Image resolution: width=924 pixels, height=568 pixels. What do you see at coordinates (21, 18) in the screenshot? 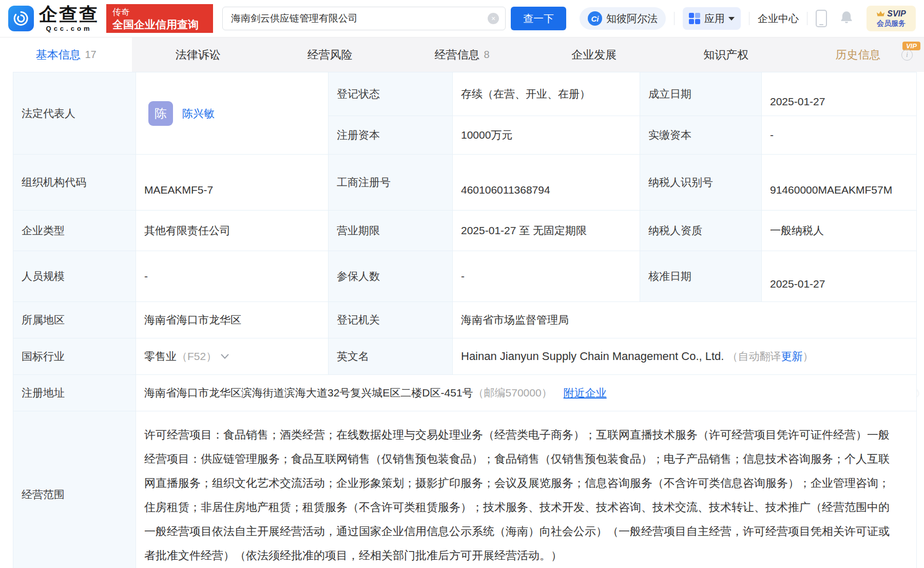
I see `qcc-logo-icon` at bounding box center [21, 18].